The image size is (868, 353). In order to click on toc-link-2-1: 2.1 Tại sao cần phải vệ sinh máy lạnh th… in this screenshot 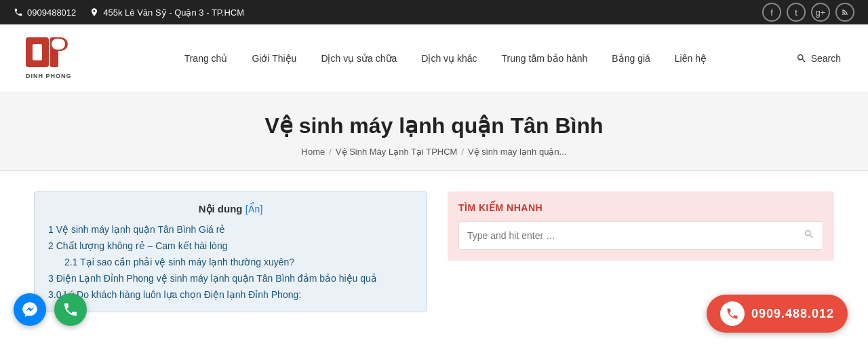, I will do `click(179, 262)`.